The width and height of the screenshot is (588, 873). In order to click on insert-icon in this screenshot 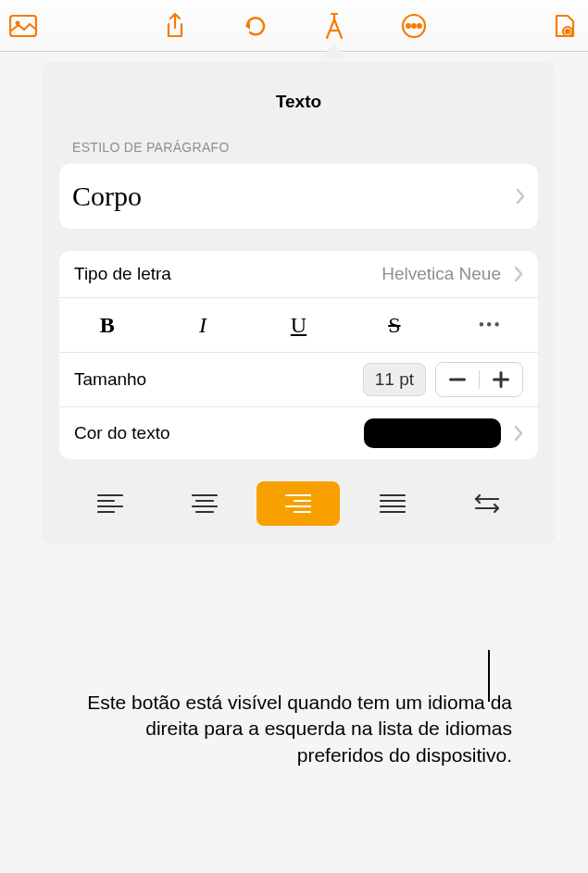, I will do `click(23, 26)`.